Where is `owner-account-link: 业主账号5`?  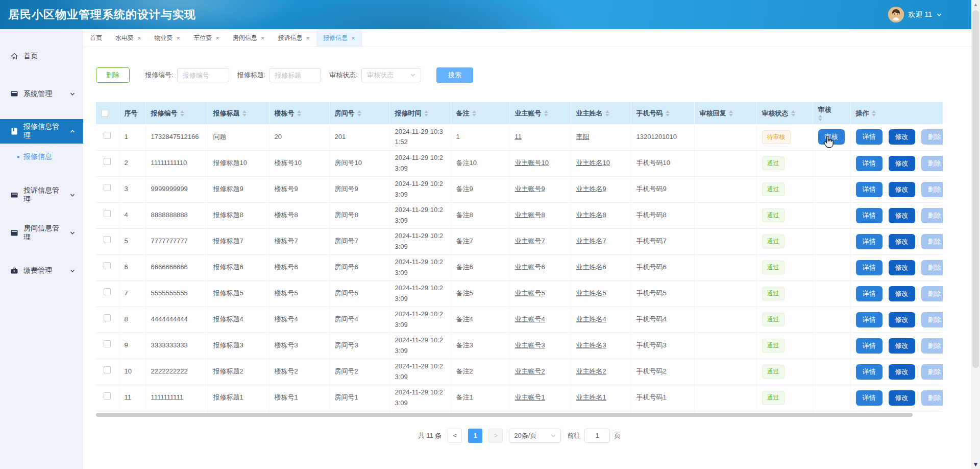 owner-account-link: 业主账号5 is located at coordinates (530, 293).